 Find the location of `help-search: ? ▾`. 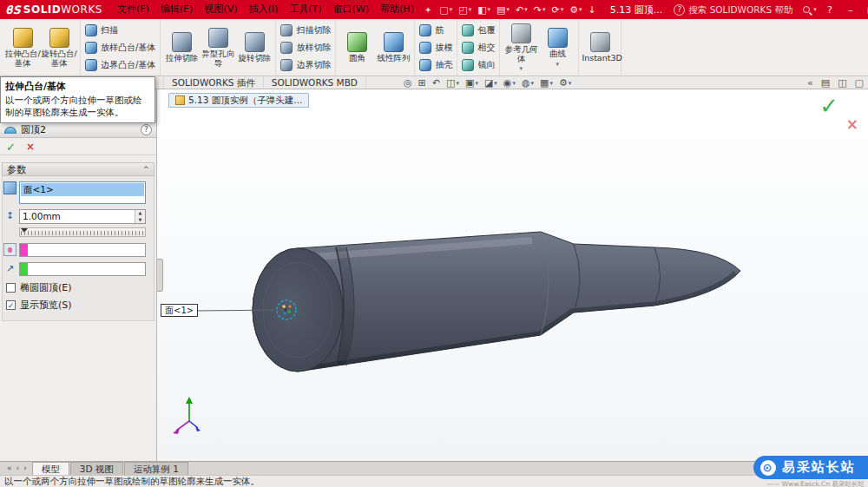

help-search: ? ▾ is located at coordinates (745, 10).